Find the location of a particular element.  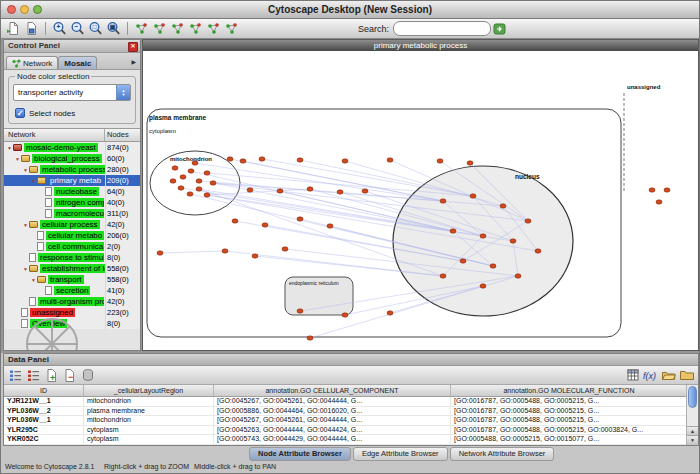

data-panel-title: Data Panel is located at coordinates (351, 360).